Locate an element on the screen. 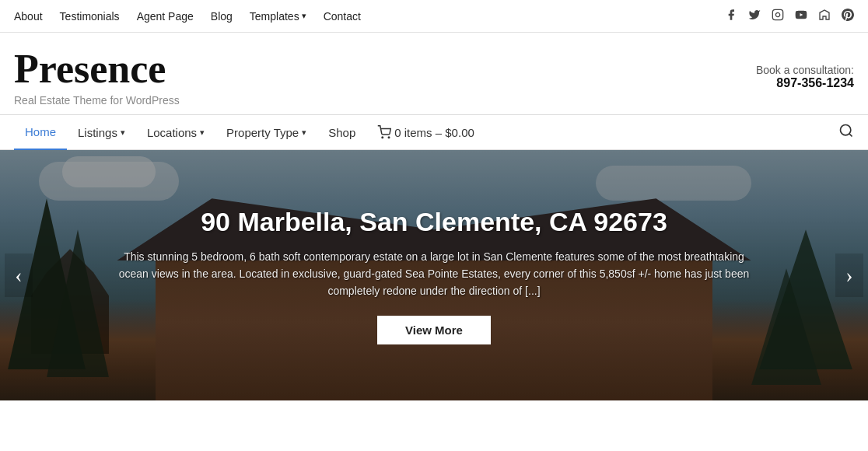 The width and height of the screenshot is (868, 451). instagram-link is located at coordinates (778, 16).